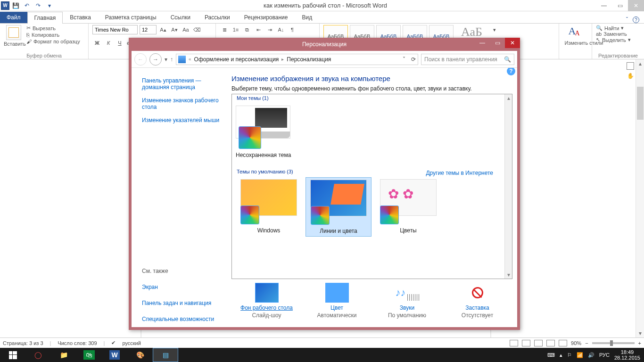 The image size is (644, 362). Describe the element at coordinates (324, 44) in the screenshot. I see `personalization-titlebar: Персонализация — ▭ ✕` at that location.